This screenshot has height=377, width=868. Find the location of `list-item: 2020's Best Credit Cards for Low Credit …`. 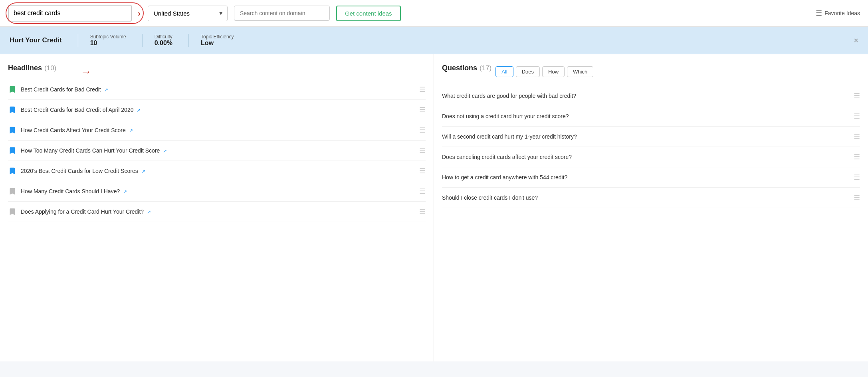

list-item: 2020's Best Credit Cards for Low Credit … is located at coordinates (217, 171).